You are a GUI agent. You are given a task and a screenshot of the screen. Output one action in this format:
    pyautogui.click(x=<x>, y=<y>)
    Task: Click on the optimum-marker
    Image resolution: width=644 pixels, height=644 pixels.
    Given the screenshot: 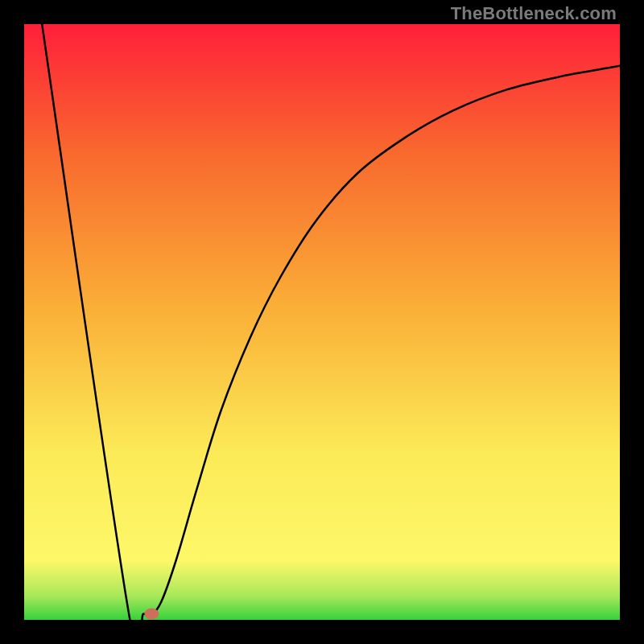 What is the action you would take?
    pyautogui.click(x=151, y=614)
    